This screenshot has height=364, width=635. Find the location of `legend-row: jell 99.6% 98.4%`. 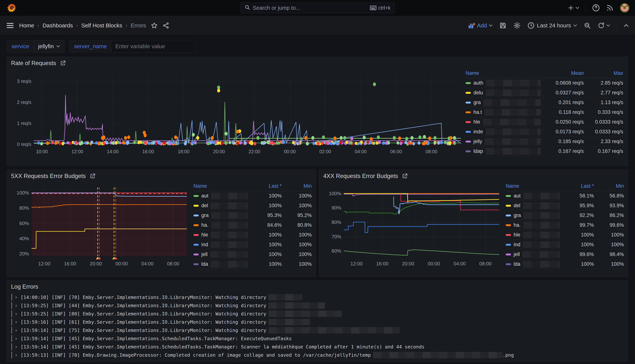

legend-row: jell 99.6% 98.4% is located at coordinates (565, 254).